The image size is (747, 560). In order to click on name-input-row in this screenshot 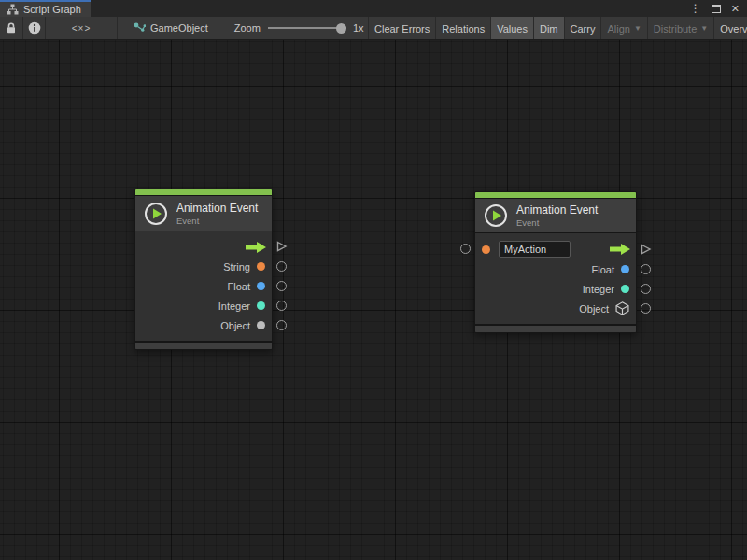, I will do `click(556, 249)`.